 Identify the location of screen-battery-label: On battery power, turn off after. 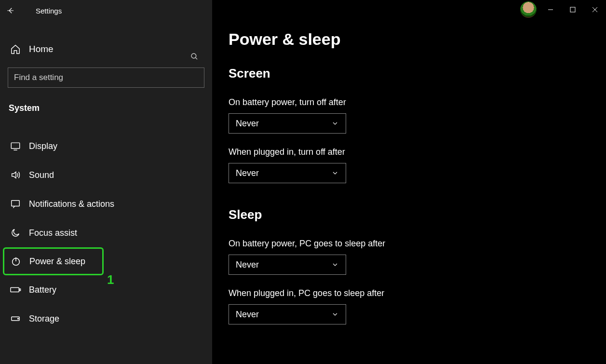
(409, 98).